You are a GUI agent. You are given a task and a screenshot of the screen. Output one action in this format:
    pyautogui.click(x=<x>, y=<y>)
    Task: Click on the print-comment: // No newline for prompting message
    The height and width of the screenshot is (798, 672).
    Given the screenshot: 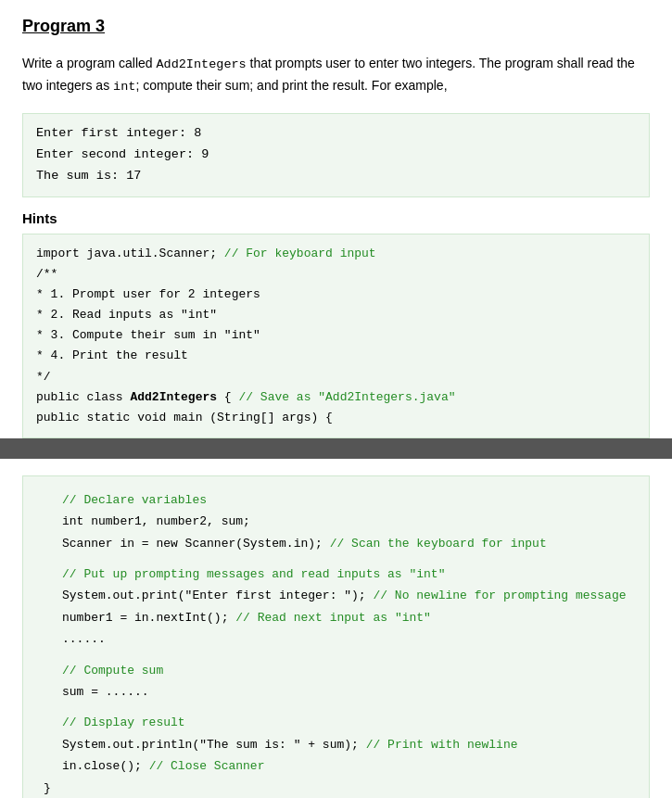 What is the action you would take?
    pyautogui.click(x=499, y=595)
    